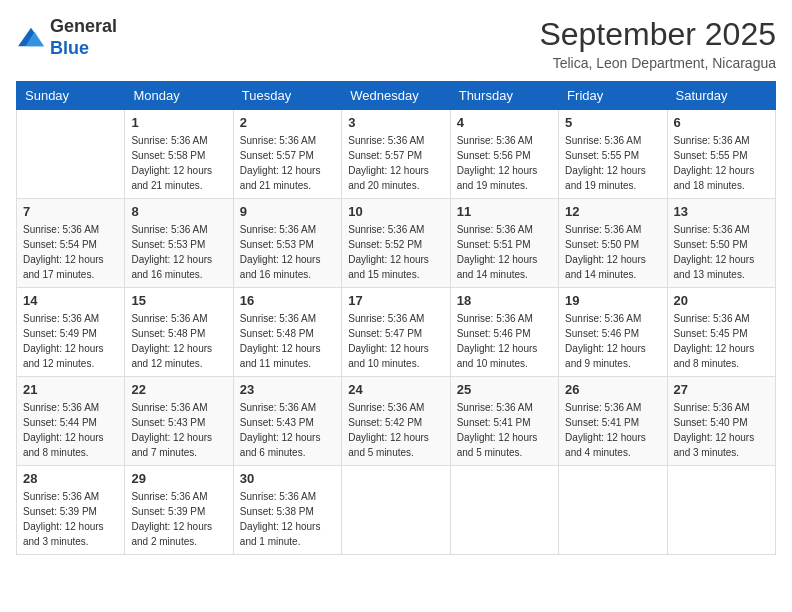 This screenshot has width=792, height=612. I want to click on calendar-week-row: 28Sunrise: 5:36 AMSunset: 5:39 PMDayligh…, so click(396, 510).